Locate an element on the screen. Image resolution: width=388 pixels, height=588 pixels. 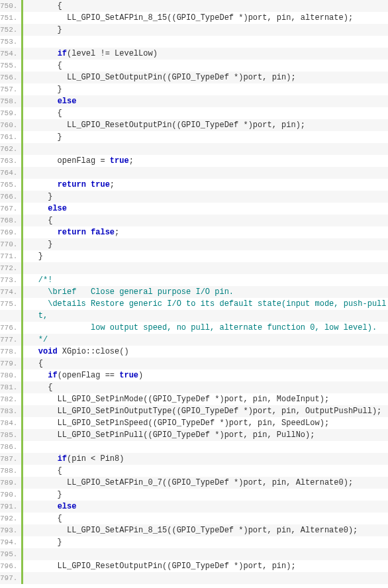
code-line: 760. LL_GPIO_ResetOutputPin((GPIO_TypeDe… is located at coordinates (194, 125).